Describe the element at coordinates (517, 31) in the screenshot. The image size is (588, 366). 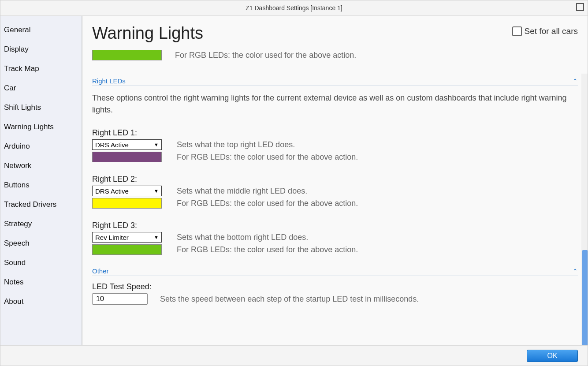
I see `set-all-checkbox` at that location.